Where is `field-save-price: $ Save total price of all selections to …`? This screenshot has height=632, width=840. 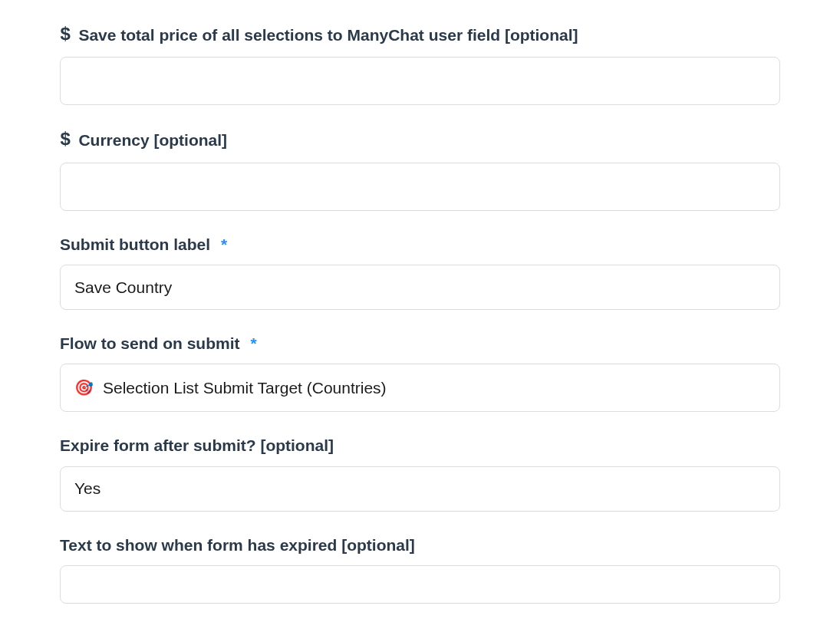
field-save-price: $ Save total price of all selections to … is located at coordinates (420, 64).